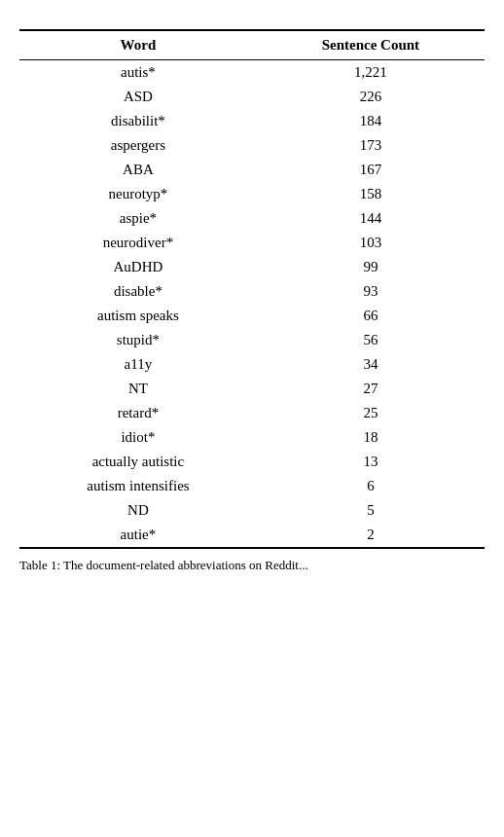  What do you see at coordinates (371, 195) in the screenshot?
I see `cell-count: 158` at bounding box center [371, 195].